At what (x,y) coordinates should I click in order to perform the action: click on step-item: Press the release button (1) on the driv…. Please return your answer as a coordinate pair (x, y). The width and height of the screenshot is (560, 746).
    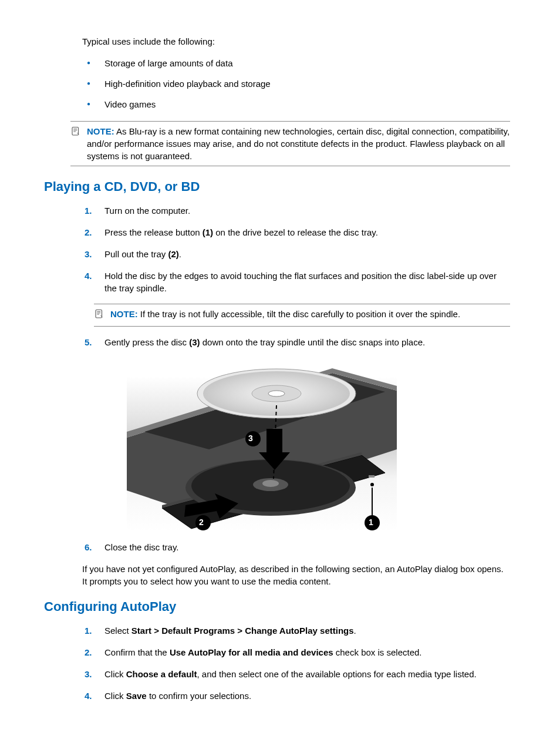
    Looking at the image, I should click on (296, 233).